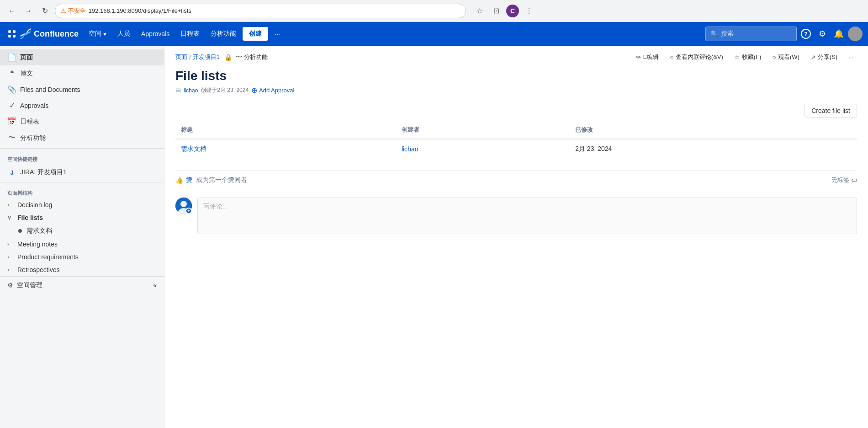  Describe the element at coordinates (155, 34) in the screenshot. I see `nav-approvals: Approvals` at that location.